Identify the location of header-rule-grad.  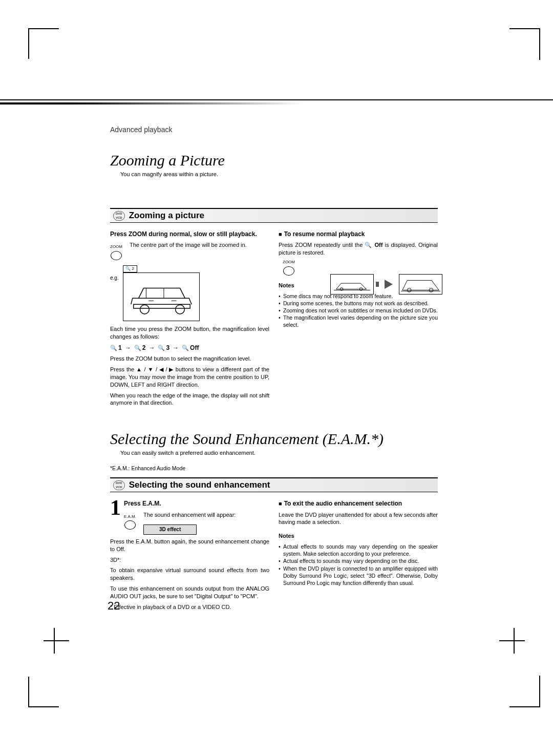
(276, 103).